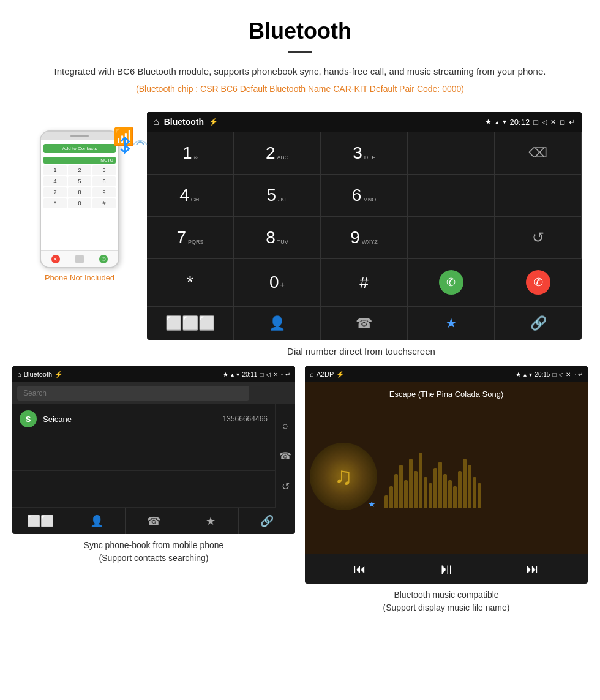 The height and width of the screenshot is (700, 600). Describe the element at coordinates (446, 374) in the screenshot. I see `music-status-bar: ⌂ A2DP ⚡ ★ ▴ ▾ 20:15 □ ◁ ✕ ▫ ↵` at that location.